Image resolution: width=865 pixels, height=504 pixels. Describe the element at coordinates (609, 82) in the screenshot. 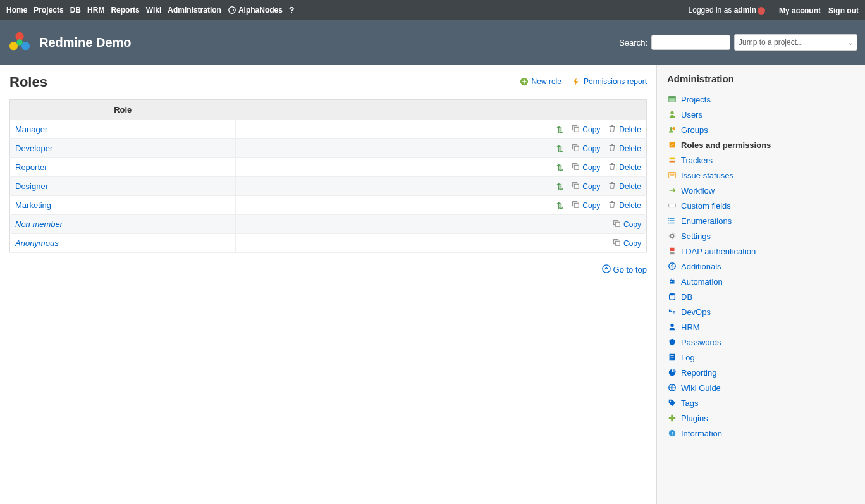

I see `permissions-report-link: Permissions report` at that location.